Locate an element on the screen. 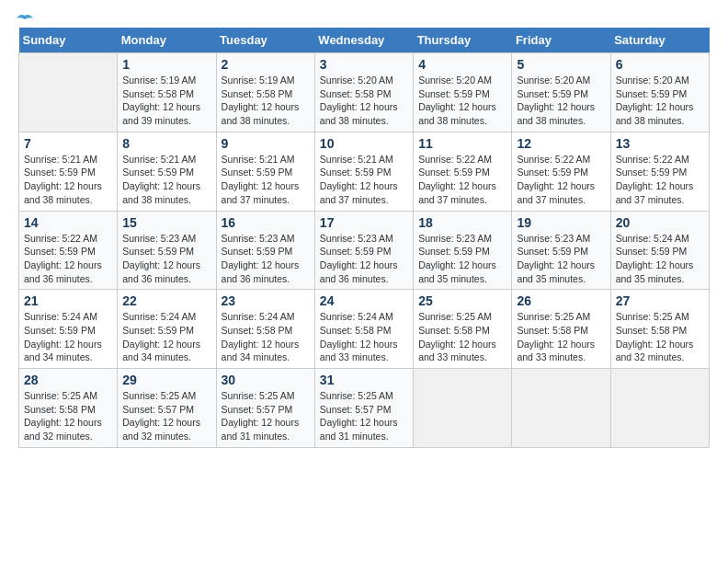 The width and height of the screenshot is (728, 563). day-number: 10 is located at coordinates (364, 144).